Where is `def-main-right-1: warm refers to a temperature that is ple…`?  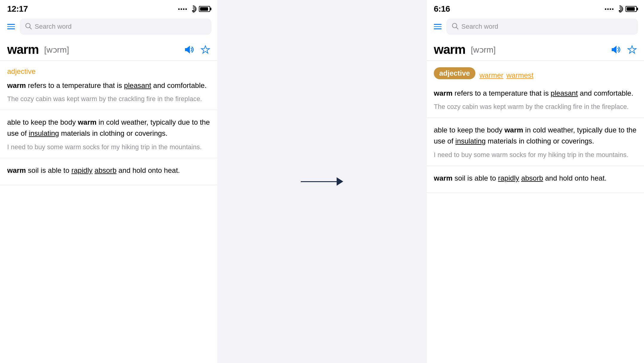 def-main-right-1: warm refers to a temperature that is ple… is located at coordinates (535, 93).